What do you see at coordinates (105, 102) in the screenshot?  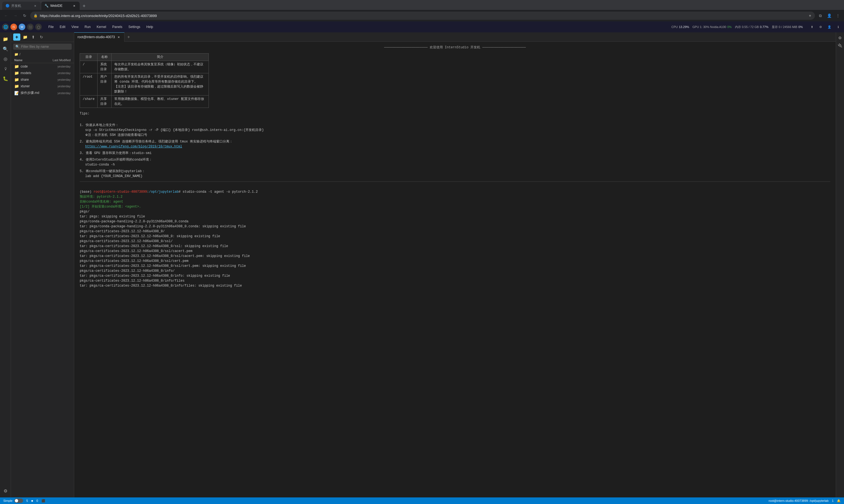 I see `table-cell-name: 共享目录` at bounding box center [105, 102].